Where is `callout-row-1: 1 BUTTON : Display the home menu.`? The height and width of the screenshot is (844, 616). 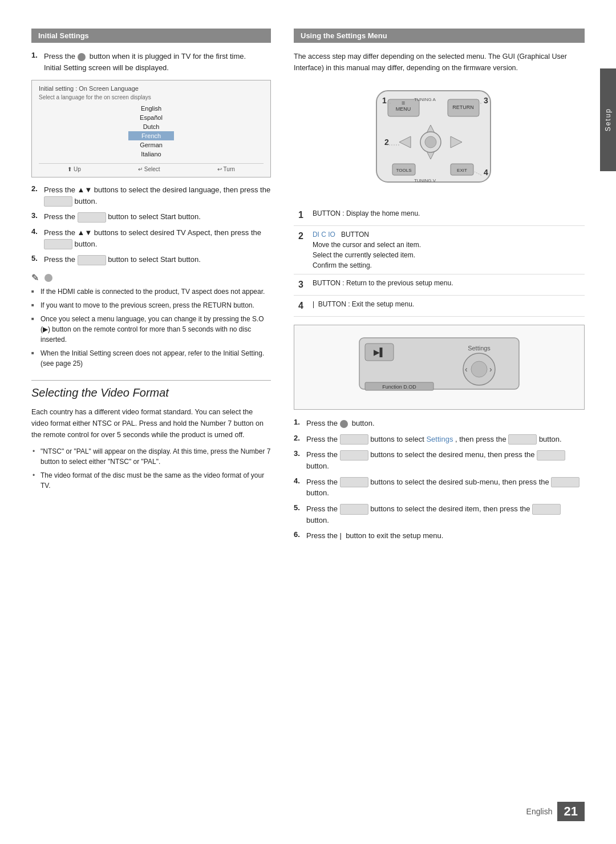 callout-row-1: 1 BUTTON : Display the home menu. is located at coordinates (439, 216).